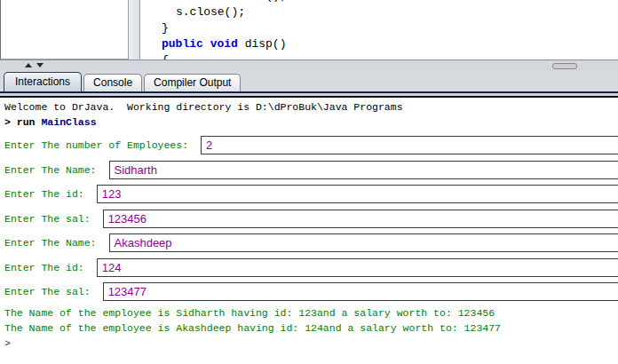 The width and height of the screenshot is (618, 364). I want to click on collapse-down-icon, so click(40, 66).